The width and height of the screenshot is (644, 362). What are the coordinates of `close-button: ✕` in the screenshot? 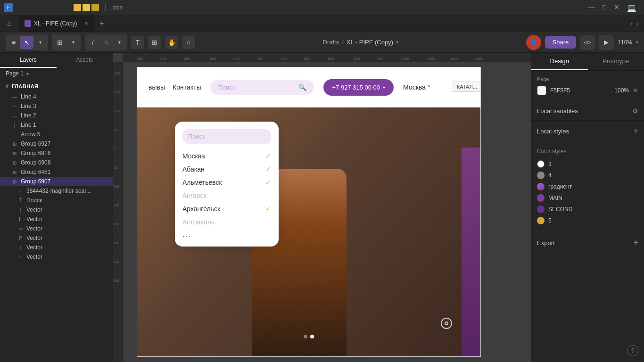 It's located at (617, 8).